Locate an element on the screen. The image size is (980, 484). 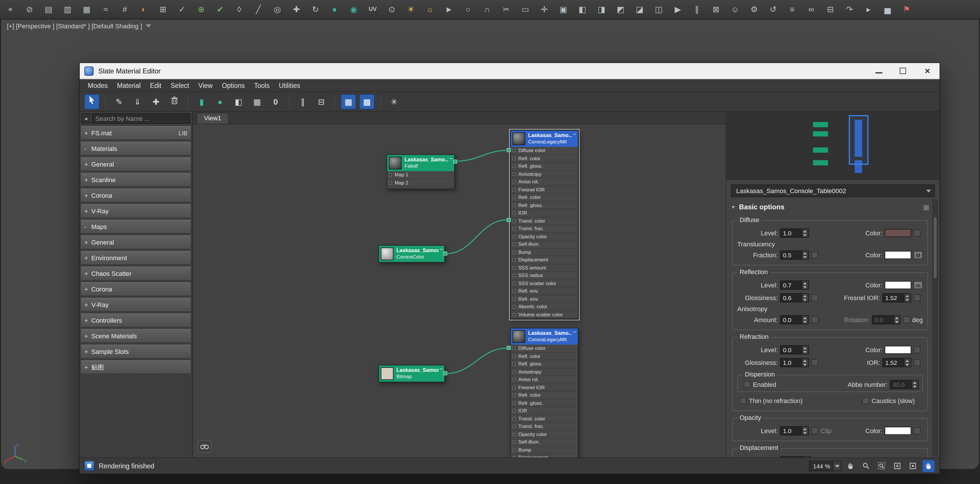
pick-target: ◎ is located at coordinates (277, 9).